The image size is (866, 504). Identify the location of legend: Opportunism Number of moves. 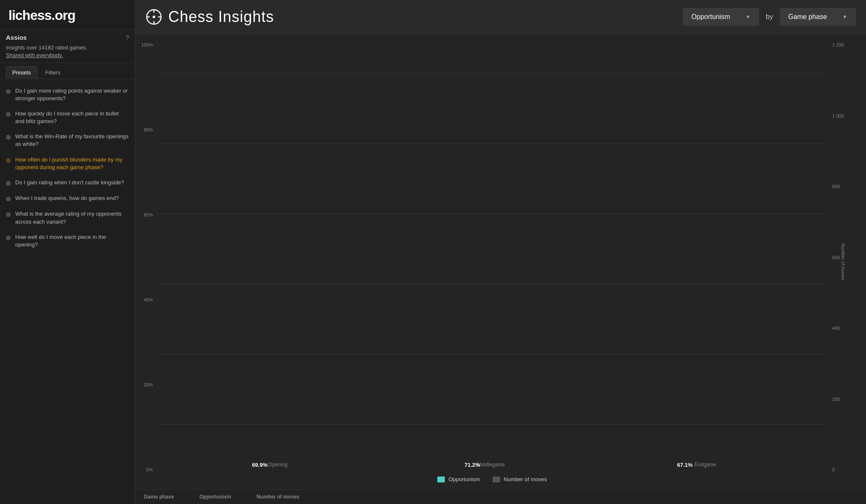
(492, 479).